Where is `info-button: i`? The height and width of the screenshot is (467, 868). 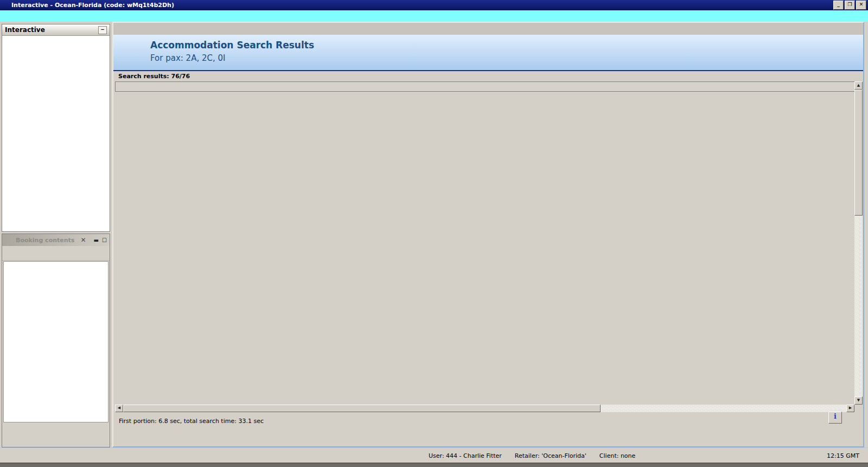
info-button: i is located at coordinates (835, 418).